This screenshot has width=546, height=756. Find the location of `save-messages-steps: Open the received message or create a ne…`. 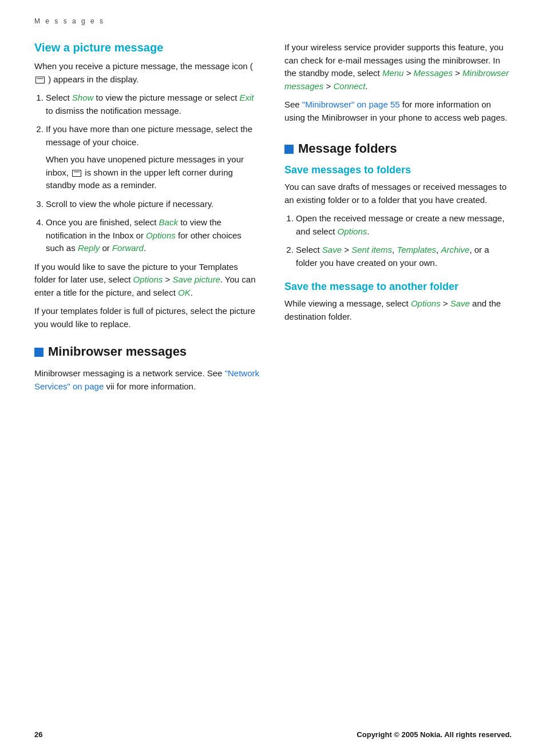

save-messages-steps: Open the received message or create a ne… is located at coordinates (404, 241).